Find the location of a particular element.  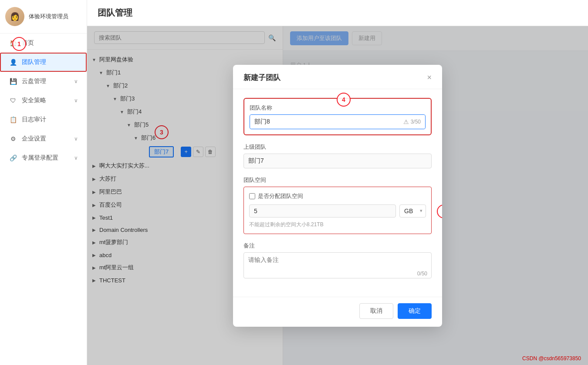

cloud-icon: 💾 is located at coordinates (13, 81).